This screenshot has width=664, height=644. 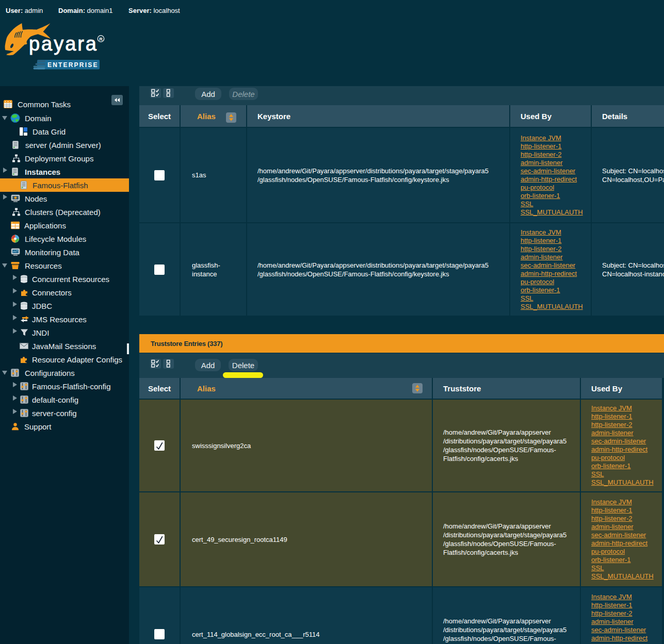 I want to click on svg-text: R, so click(x=101, y=39).